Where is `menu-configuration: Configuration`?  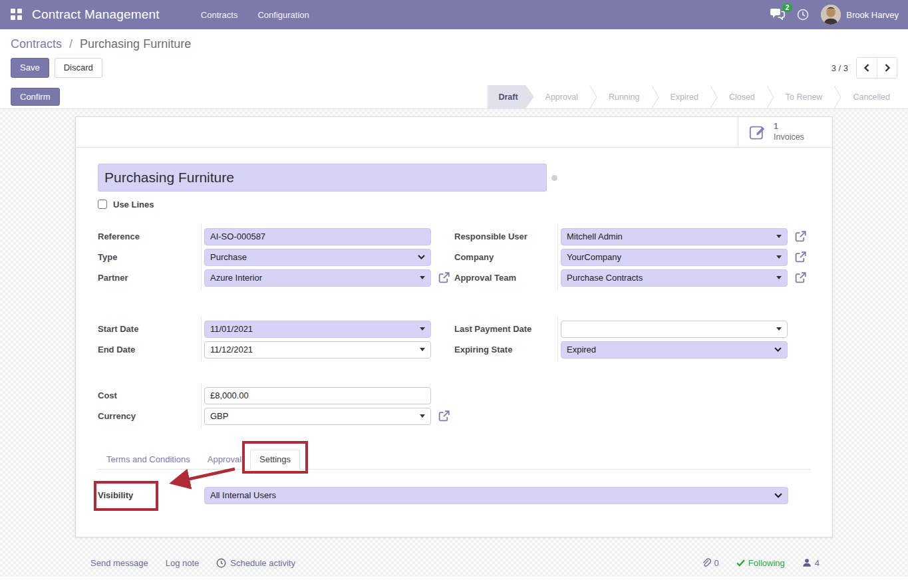
menu-configuration: Configuration is located at coordinates (283, 15).